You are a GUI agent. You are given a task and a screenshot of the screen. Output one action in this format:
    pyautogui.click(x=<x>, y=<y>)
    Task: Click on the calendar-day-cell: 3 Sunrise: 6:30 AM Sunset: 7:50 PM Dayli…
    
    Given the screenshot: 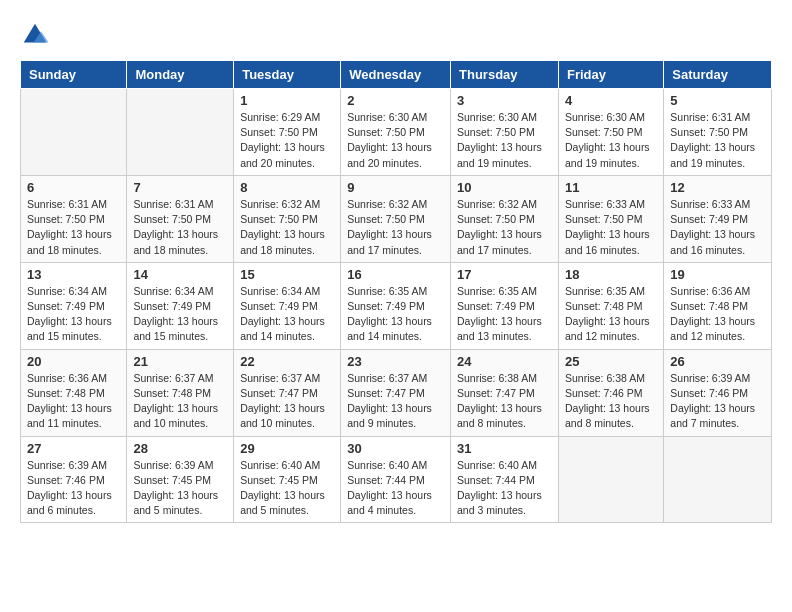 What is the action you would take?
    pyautogui.click(x=505, y=132)
    